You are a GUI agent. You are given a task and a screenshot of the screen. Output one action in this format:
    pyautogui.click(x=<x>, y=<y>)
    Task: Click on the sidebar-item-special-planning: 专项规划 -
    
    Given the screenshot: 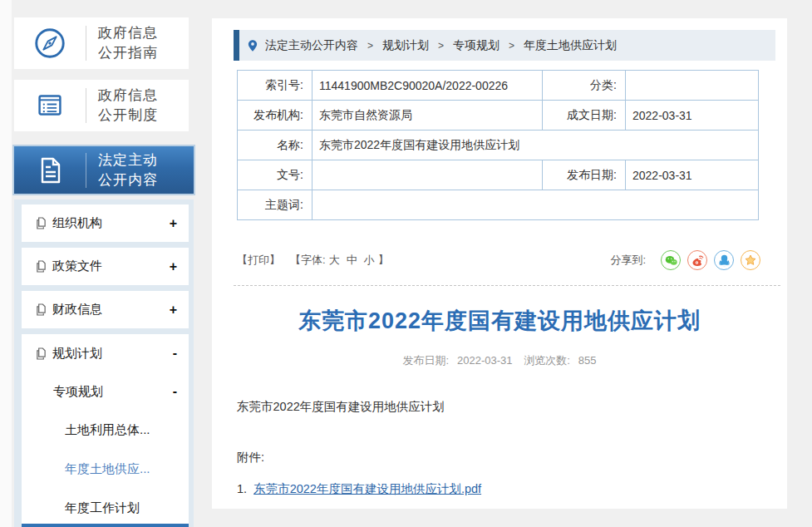 What is the action you would take?
    pyautogui.click(x=105, y=392)
    